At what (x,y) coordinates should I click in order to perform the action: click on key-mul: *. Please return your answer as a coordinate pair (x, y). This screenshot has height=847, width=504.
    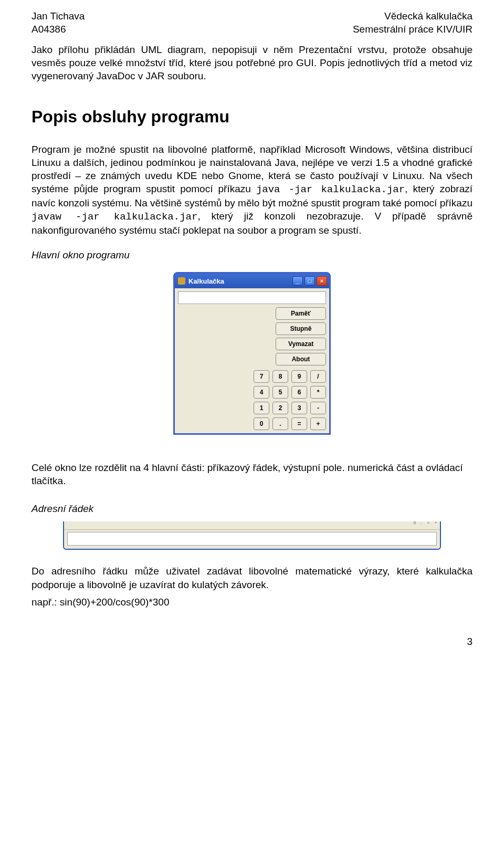
    Looking at the image, I should click on (318, 392).